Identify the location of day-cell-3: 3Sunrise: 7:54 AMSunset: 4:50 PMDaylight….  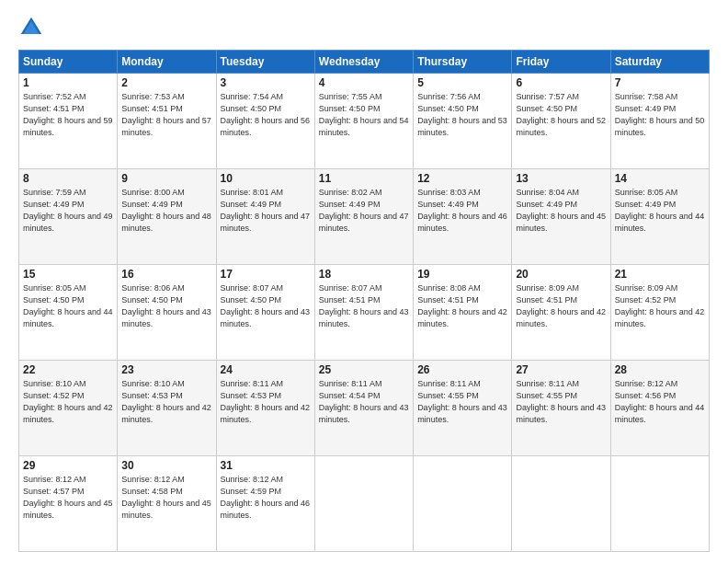
(265, 121).